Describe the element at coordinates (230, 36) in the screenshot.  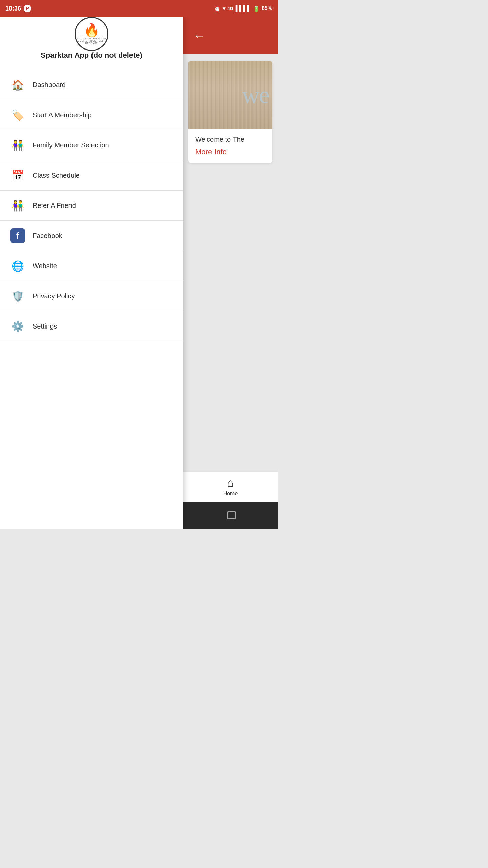
I see `right-header: ←` at that location.